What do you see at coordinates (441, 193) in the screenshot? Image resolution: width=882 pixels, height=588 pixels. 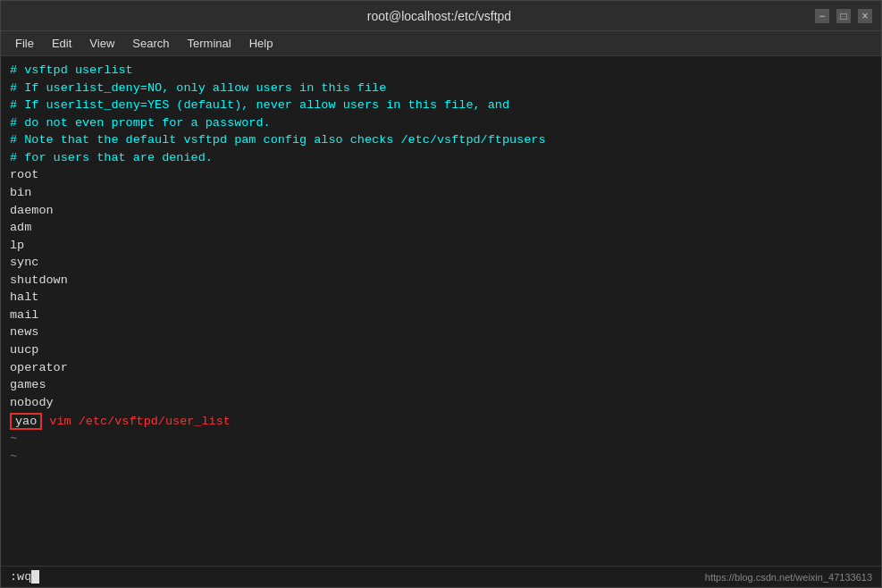 I see `line-bin: bin` at bounding box center [441, 193].